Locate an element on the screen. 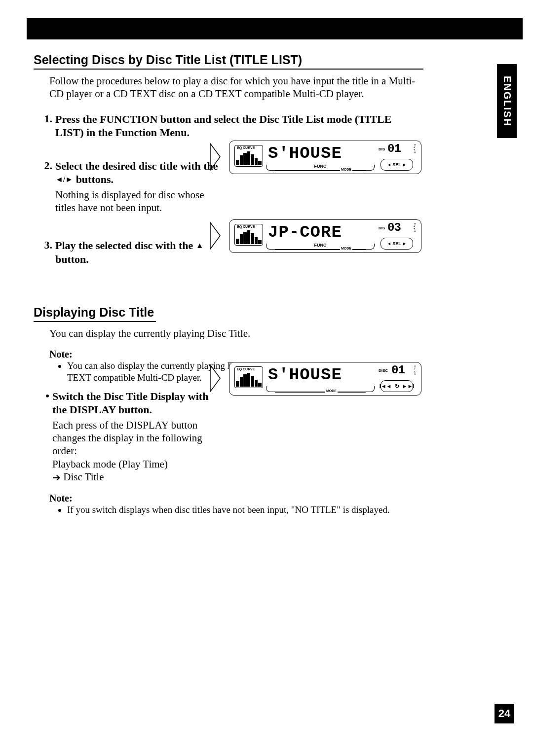 The width and height of the screenshot is (533, 756). display-illustration-1: EQ CURVE S'HOUSE FUNC MODE DIS 01 ⤴⤵ ◄ S… is located at coordinates (315, 158).